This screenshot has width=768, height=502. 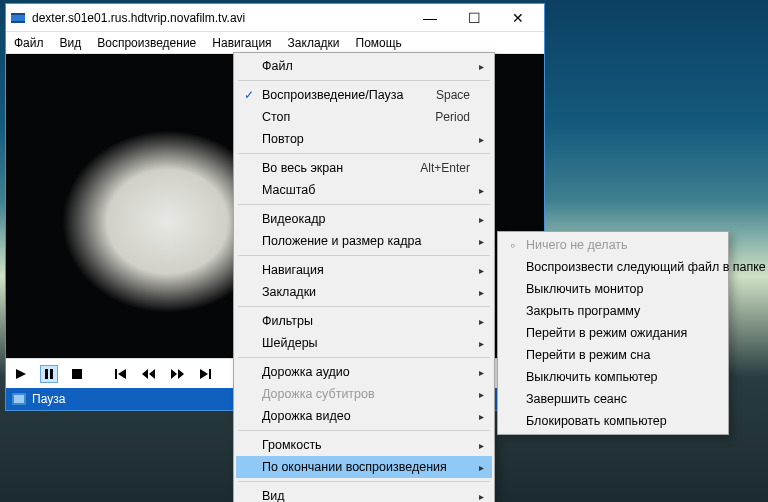 What do you see at coordinates (364, 66) in the screenshot?
I see `context-menu-item: Файл` at bounding box center [364, 66].